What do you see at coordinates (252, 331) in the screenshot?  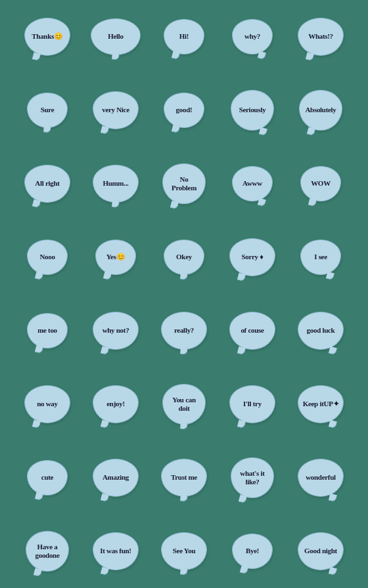 I see `bubble-text: of couse` at bounding box center [252, 331].